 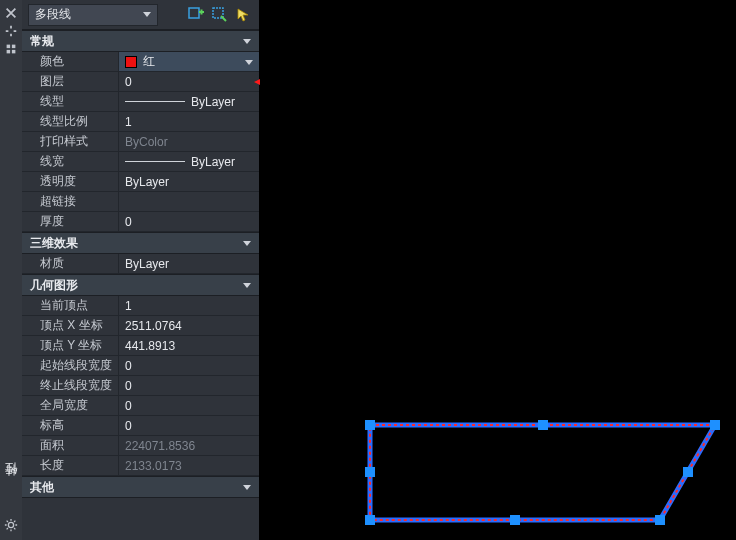 I want to click on collapse-icon, so click(x=11, y=49).